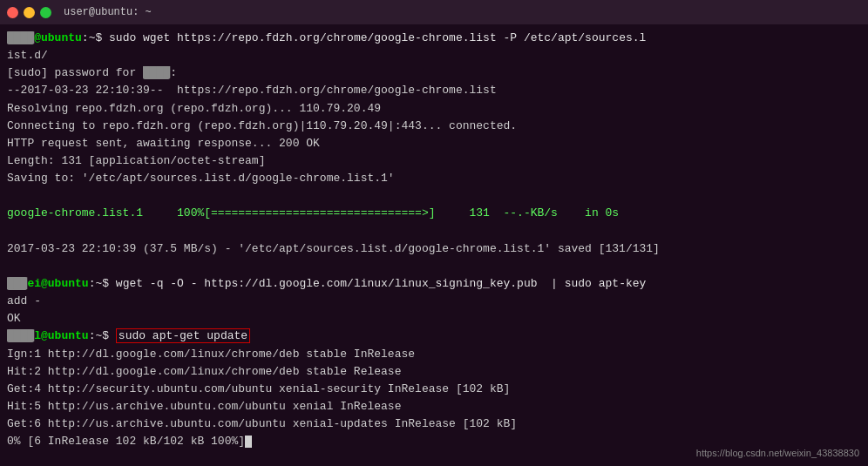 This screenshot has width=868, height=466. Describe the element at coordinates (434, 161) in the screenshot. I see `terminal-line-8: Length: 131 [application/octet-stream]` at that location.